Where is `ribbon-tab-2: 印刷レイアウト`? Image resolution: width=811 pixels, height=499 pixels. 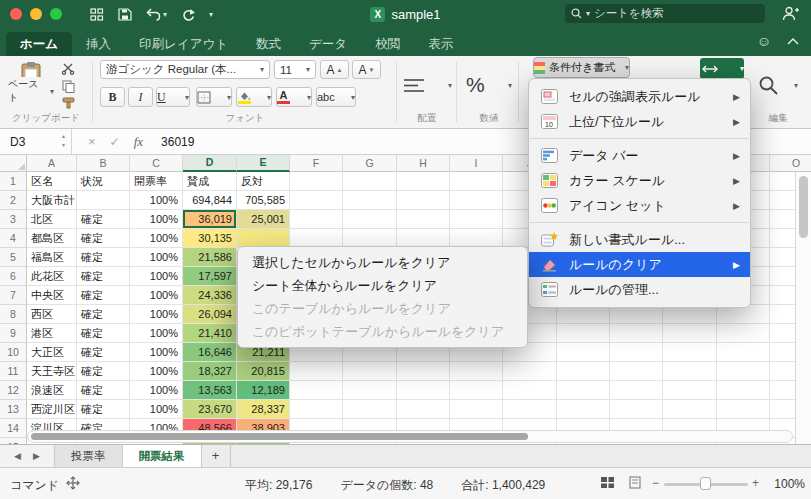 ribbon-tab-2: 印刷レイアウト is located at coordinates (184, 44).